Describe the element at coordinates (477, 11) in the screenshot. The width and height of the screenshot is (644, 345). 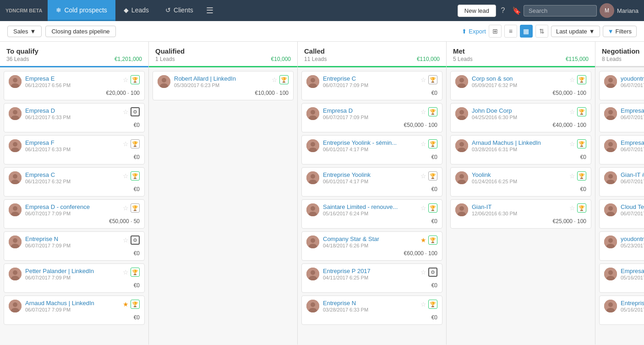
I see `new-lead-button: New lead` at that location.